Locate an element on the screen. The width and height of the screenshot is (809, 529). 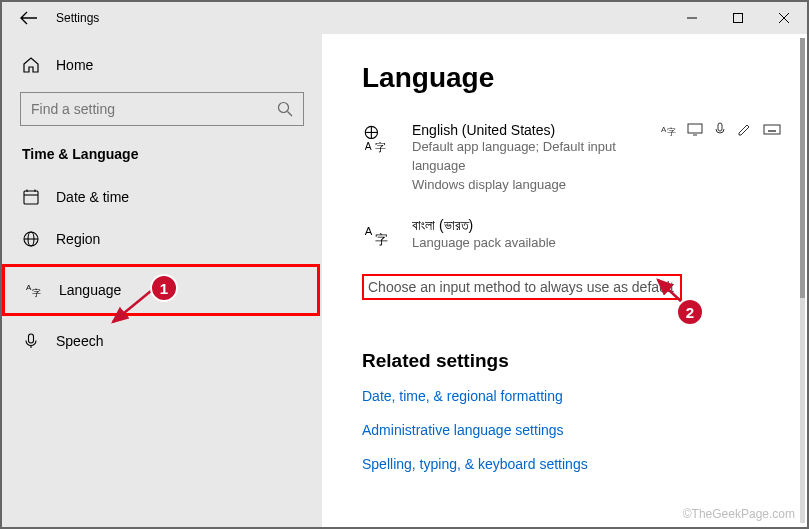
home-nav: Home is located at coordinates (162, 65).